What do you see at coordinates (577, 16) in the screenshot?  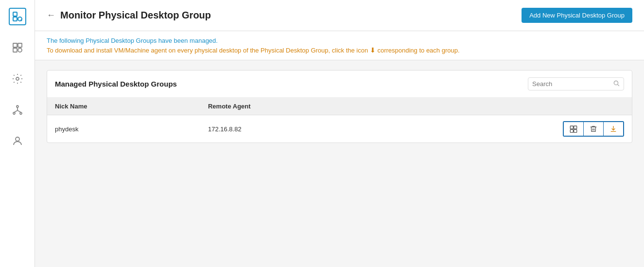 I see `add-new-button: Add New Physical Desktop Group` at bounding box center [577, 16].